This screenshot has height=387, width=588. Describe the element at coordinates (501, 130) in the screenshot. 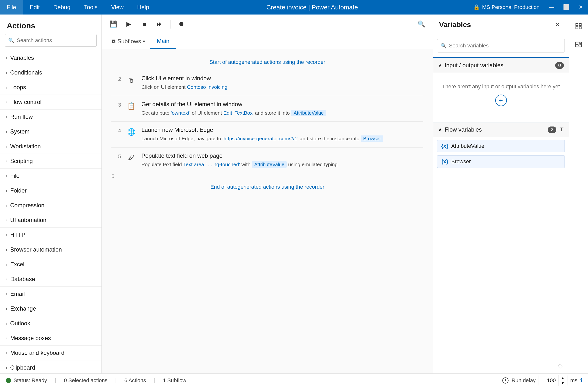

I see `flow-variables-header: ∨ Flow variables 2 ⊤` at that location.